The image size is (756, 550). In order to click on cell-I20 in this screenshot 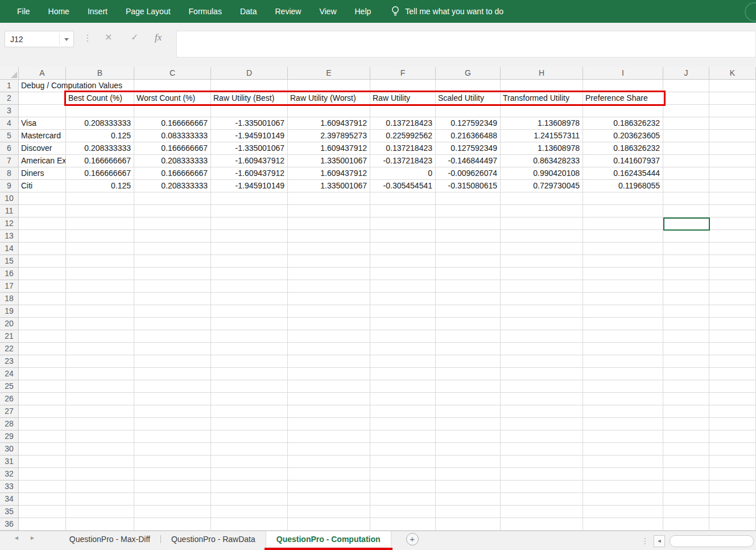, I will do `click(623, 324)`.